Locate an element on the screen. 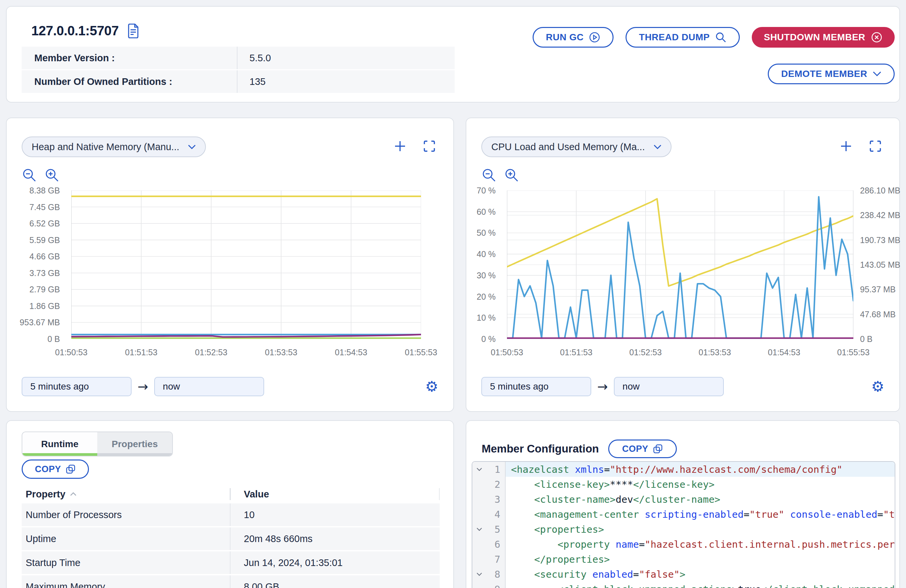 The height and width of the screenshot is (588, 906). code-text: </properties> is located at coordinates (700, 559).